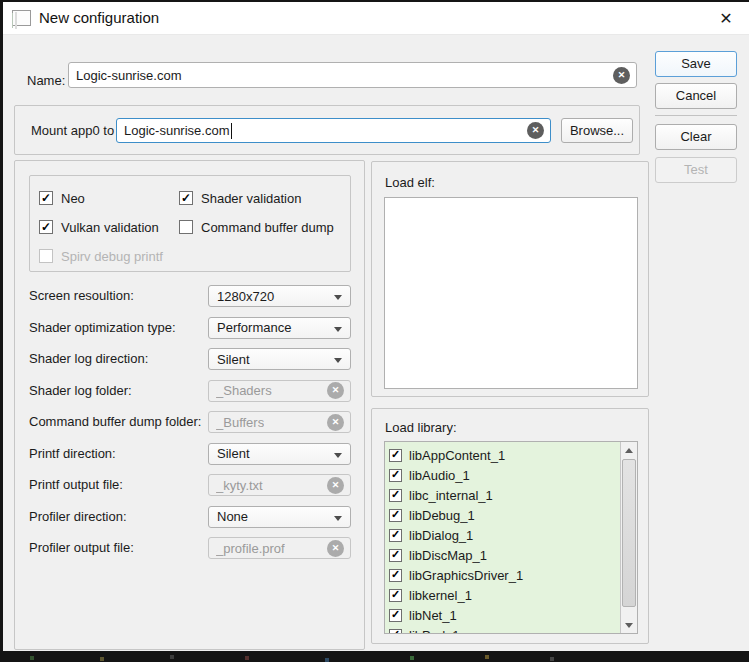  Describe the element at coordinates (513, 535) in the screenshot. I see `library-list-item: ✓ libDialog_1` at that location.